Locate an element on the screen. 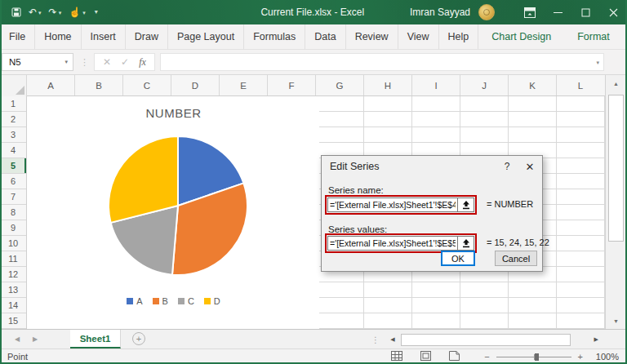 The image size is (627, 364). column-header-F: F is located at coordinates (292, 85).